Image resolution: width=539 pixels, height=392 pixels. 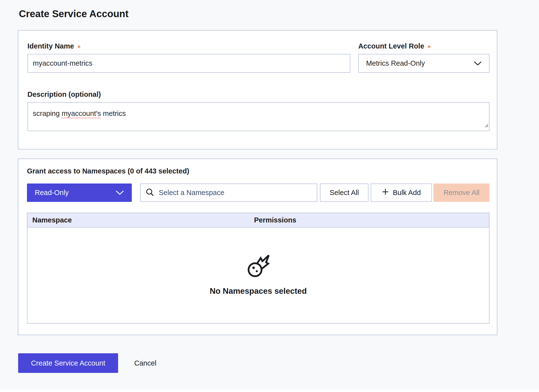 I want to click on description-text: scraping, so click(x=47, y=113).